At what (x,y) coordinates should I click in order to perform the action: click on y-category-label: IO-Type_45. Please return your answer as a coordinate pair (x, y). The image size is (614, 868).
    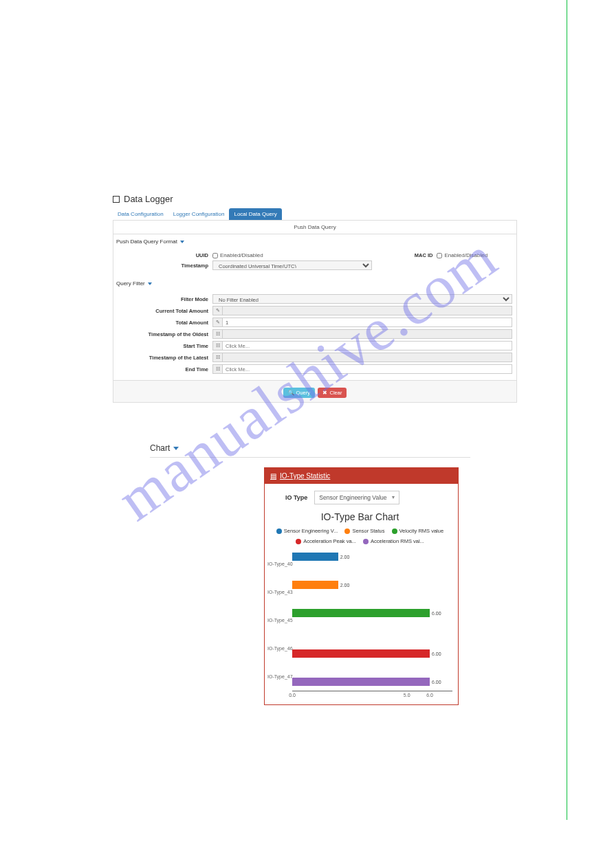
    Looking at the image, I should click on (281, 620).